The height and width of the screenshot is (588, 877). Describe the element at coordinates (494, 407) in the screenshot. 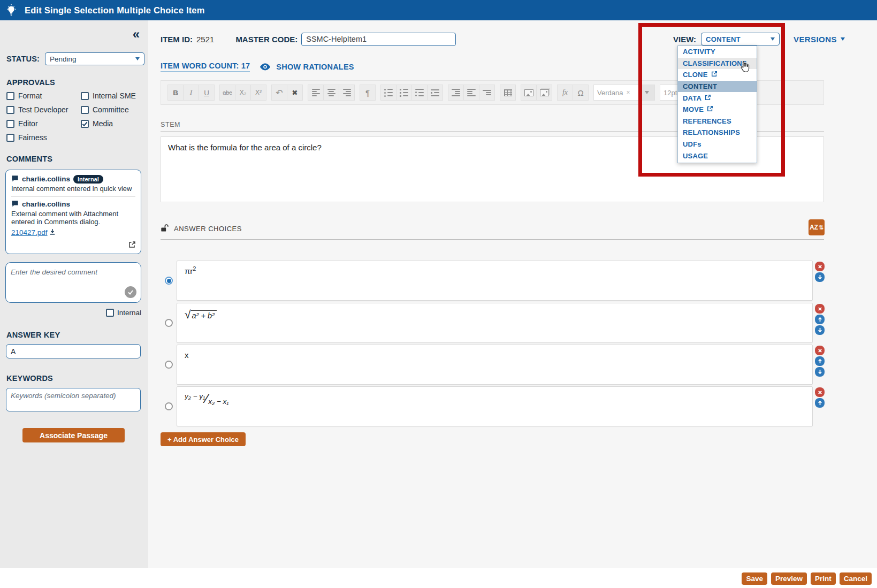

I see `answer-editor: y₂ − y₁∕x₂ − x₁` at that location.